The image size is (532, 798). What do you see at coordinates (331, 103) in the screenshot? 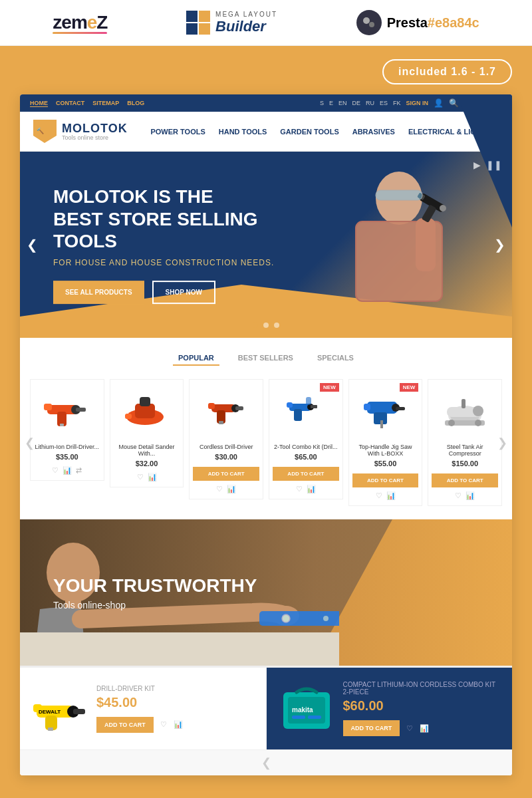
I see `lang-e: E` at bounding box center [331, 103].